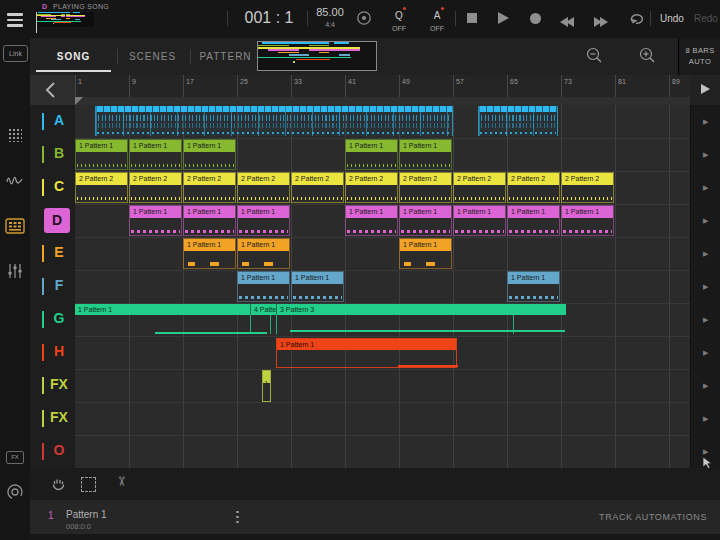  I want to click on waveform-icon, so click(15, 180).